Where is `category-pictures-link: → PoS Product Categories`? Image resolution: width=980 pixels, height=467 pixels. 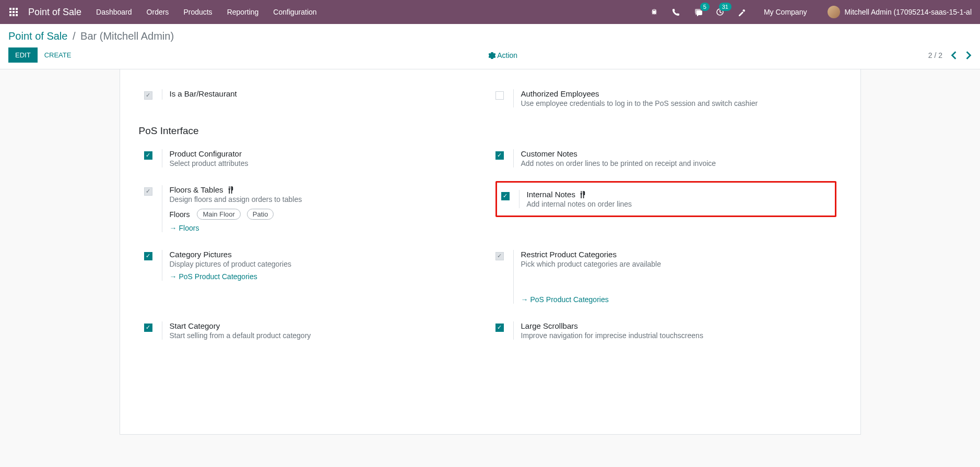
category-pictures-link: → PoS Product Categories is located at coordinates (214, 277).